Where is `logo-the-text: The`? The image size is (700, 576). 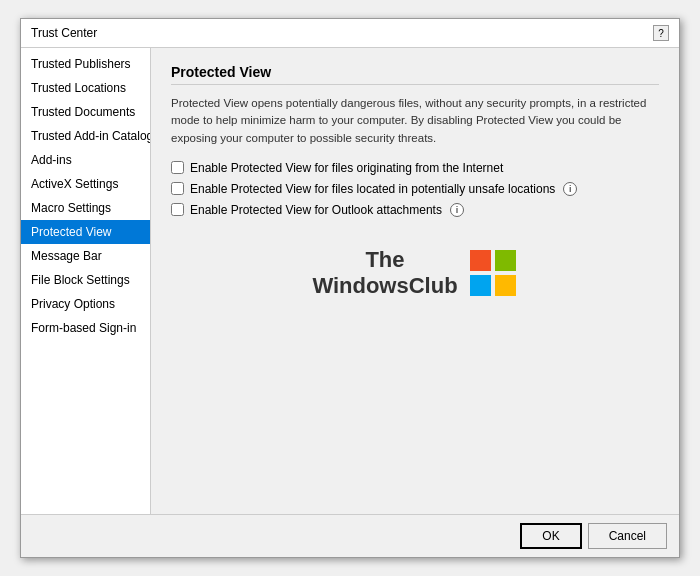
logo-the-text: The is located at coordinates (384, 260).